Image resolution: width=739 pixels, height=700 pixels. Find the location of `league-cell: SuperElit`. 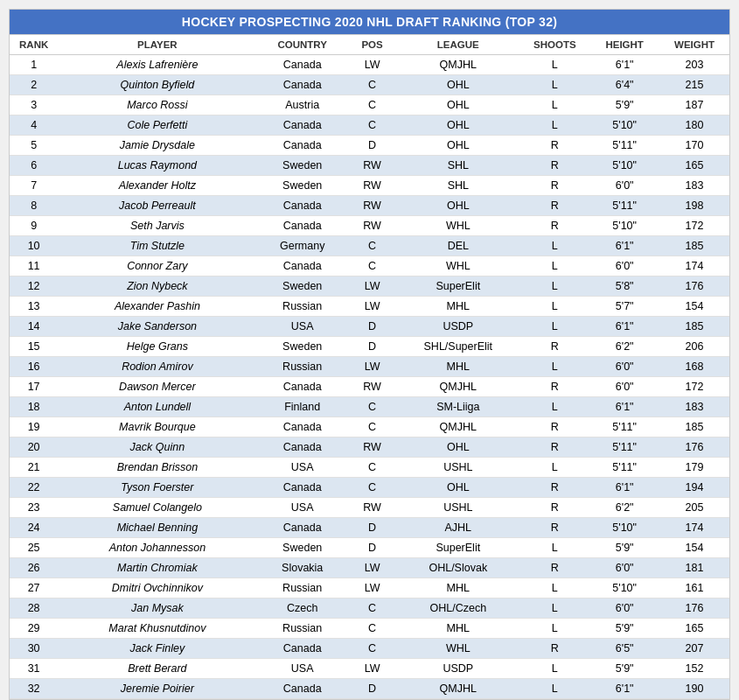

league-cell: SuperElit is located at coordinates (458, 548).